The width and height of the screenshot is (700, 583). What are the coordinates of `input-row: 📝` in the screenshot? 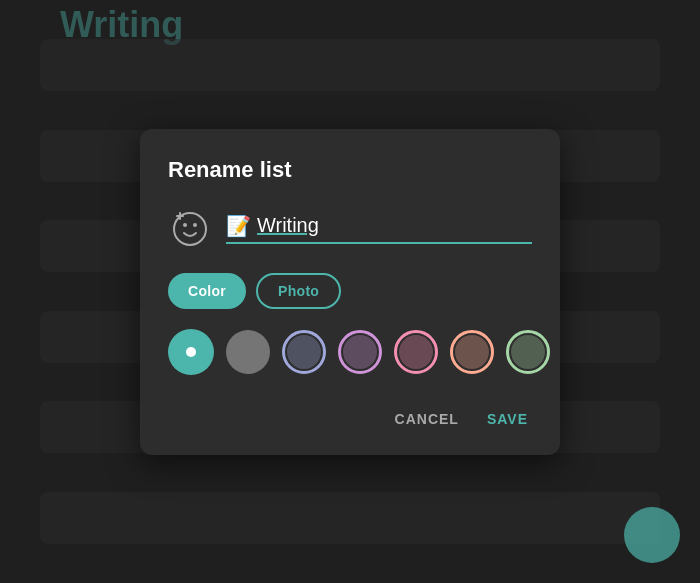 It's located at (350, 229).